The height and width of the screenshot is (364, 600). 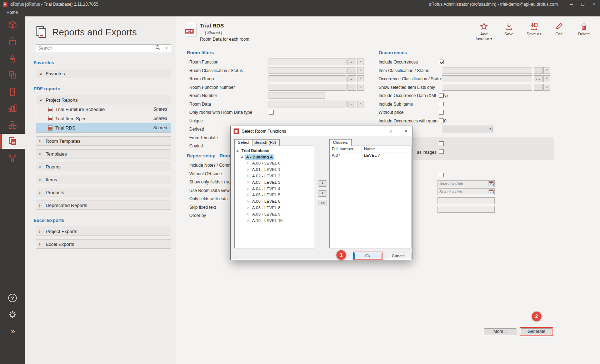 What do you see at coordinates (274, 170) in the screenshot?
I see `tree-item-level-1: ▷ A.01 - LEVEL 1` at bounding box center [274, 170].